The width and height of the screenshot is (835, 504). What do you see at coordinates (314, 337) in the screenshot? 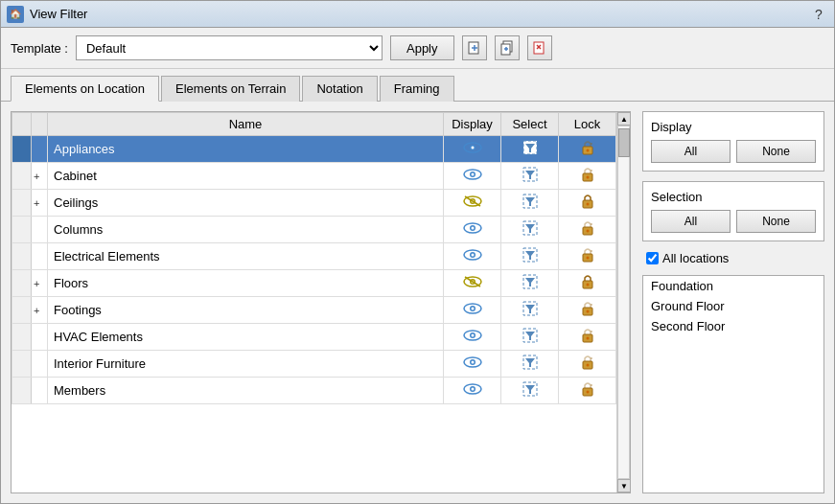
I see `table-row: HVAC Elements` at bounding box center [314, 337].